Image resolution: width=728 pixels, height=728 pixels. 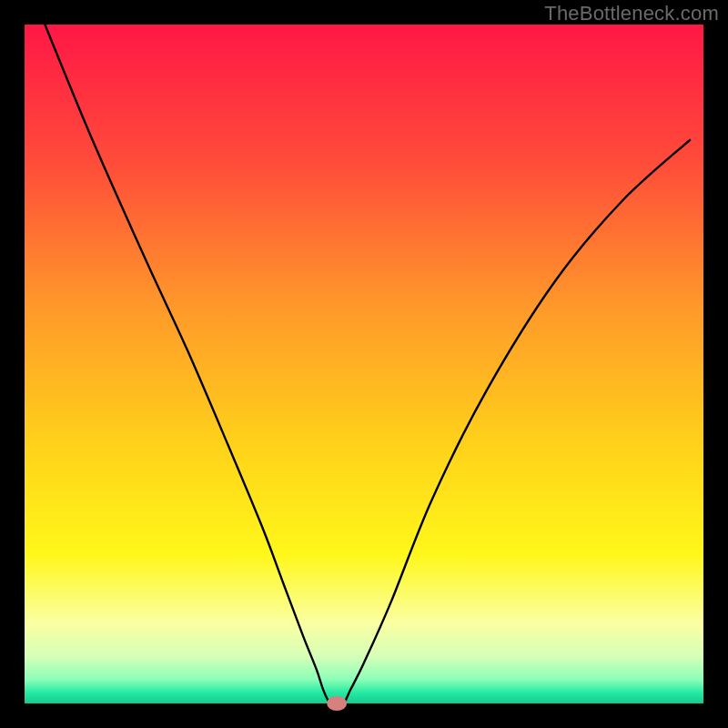 What do you see at coordinates (632, 14) in the screenshot?
I see `watermark-text: TheBottleneck.com` at bounding box center [632, 14].